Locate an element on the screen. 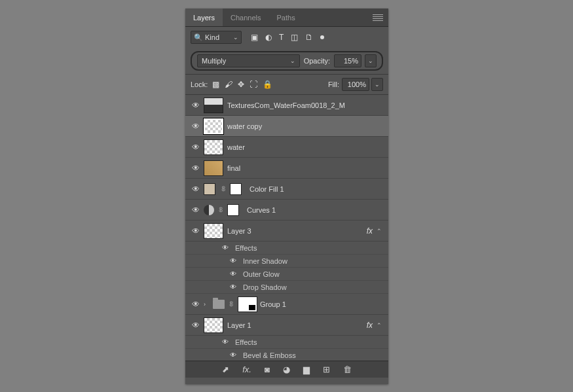  blend-opacity-highlight: Multiply ⌄ Opacity: 15% ⌄ is located at coordinates (287, 61).